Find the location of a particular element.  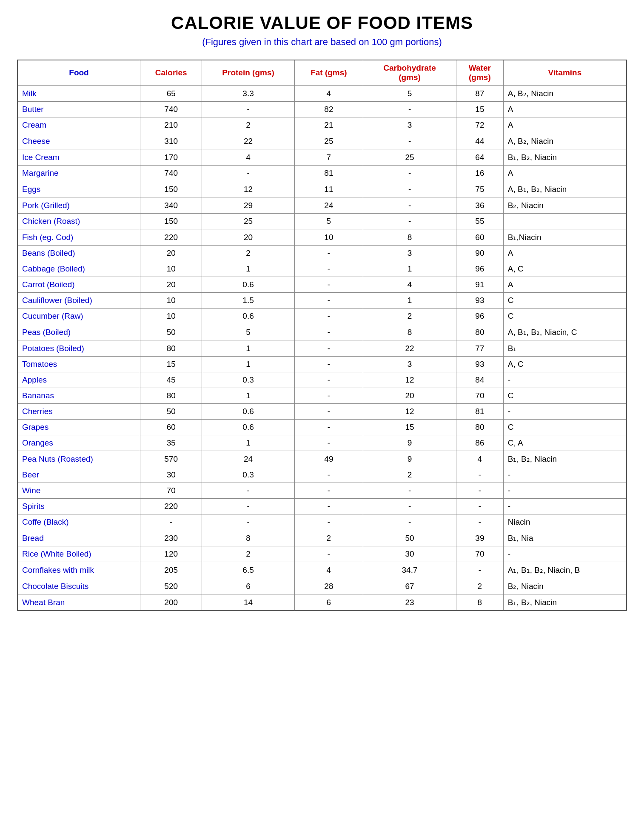

cell-calories: 120 is located at coordinates (171, 554).